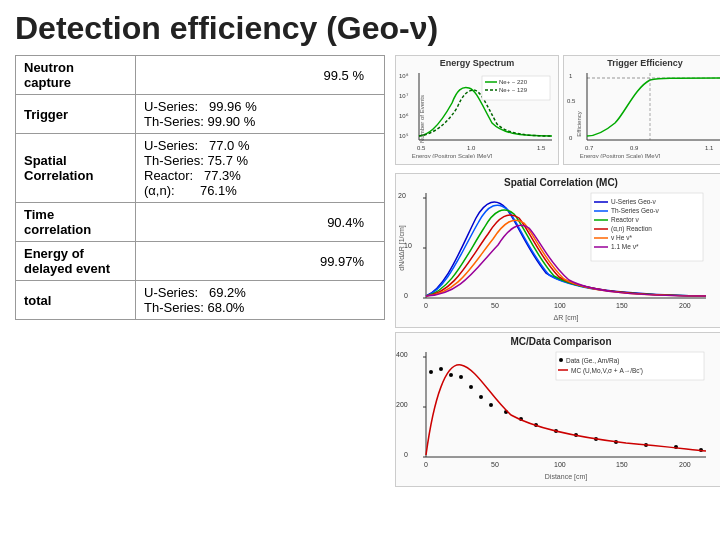  What do you see at coordinates (76, 168) in the screenshot?
I see `row-label: SpatialCorrelation` at bounding box center [76, 168].